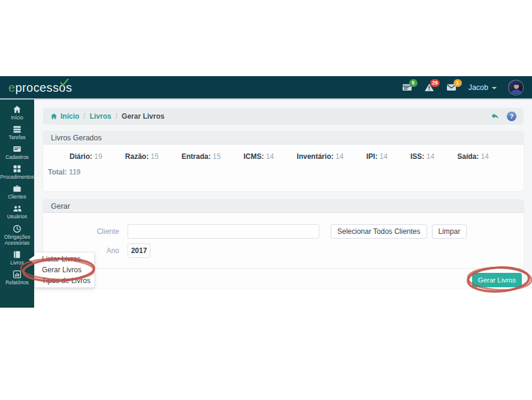 The image size is (532, 400). I want to click on tasks-notification-button: 5, so click(407, 88).